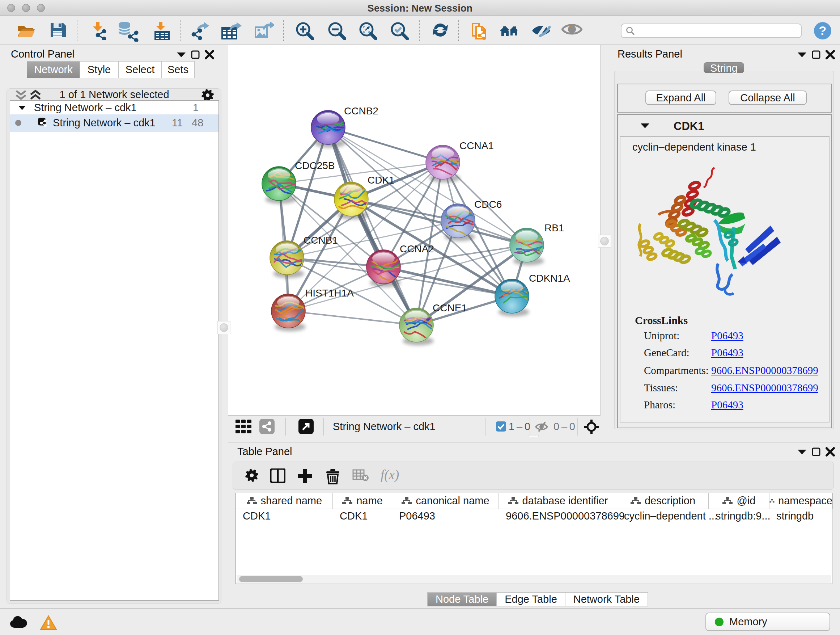 The image size is (840, 635). Describe the element at coordinates (321, 240) in the screenshot. I see `svg-text: CCNB1` at that location.